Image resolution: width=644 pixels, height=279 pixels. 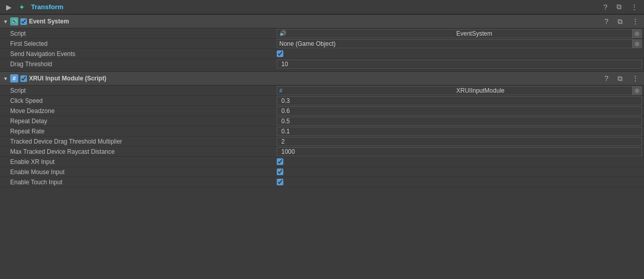 I want to click on table-row: Click Speed, so click(x=322, y=101).